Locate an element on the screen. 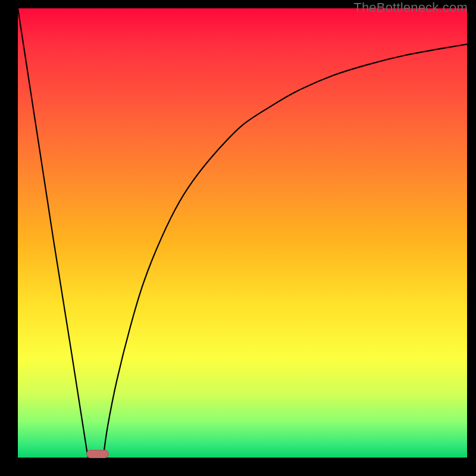 This screenshot has width=476, height=476. curve-left-branch is located at coordinates (55, 233).